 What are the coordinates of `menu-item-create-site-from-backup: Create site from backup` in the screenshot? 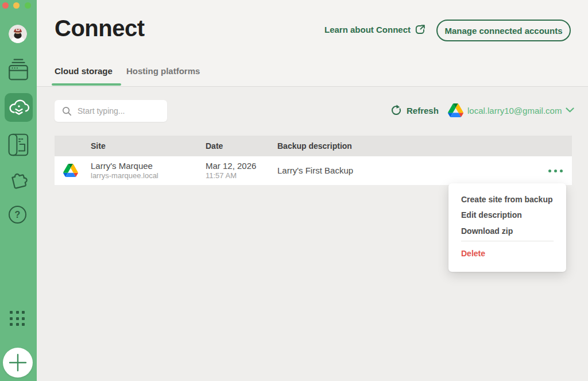 It's located at (507, 199).